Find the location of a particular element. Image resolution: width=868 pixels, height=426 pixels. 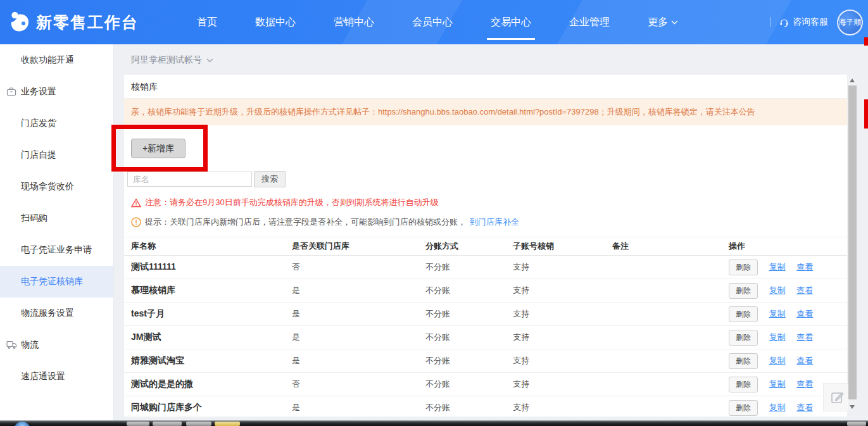

customer-service-button: 咨询客服 is located at coordinates (804, 22).